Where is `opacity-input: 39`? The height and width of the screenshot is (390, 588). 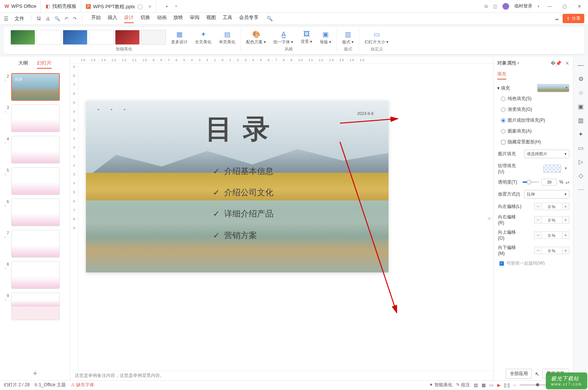 opacity-input: 39 is located at coordinates (549, 182).